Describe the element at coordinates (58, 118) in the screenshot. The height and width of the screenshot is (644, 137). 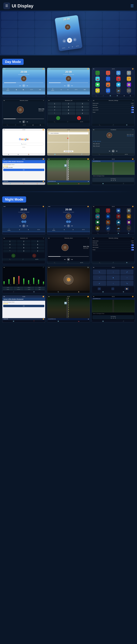
I see `day-call-button: 📞` at that location.